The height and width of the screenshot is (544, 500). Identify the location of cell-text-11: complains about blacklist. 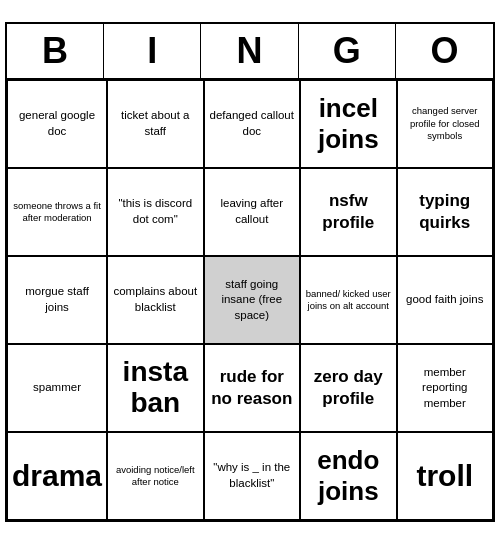
(155, 300).